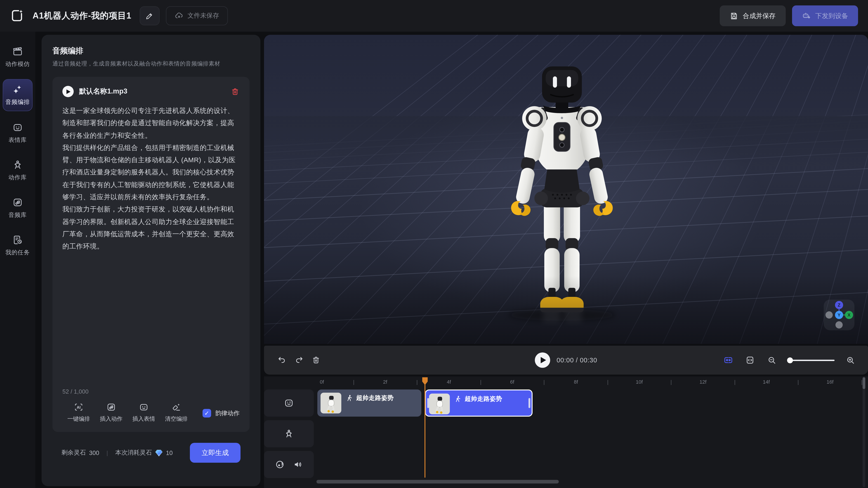  What do you see at coordinates (151, 51) in the screenshot?
I see `panel-title: 音频编排` at bounding box center [151, 51].